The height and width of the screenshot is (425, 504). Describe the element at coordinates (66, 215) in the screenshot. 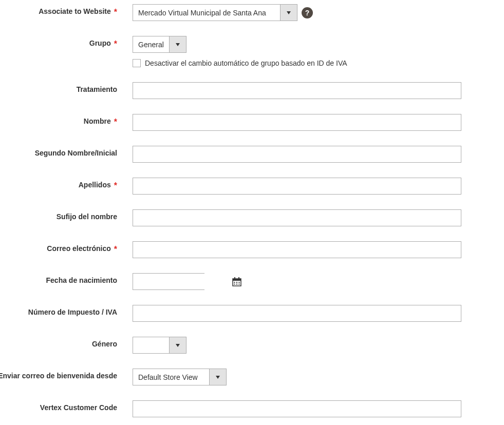

I see `label-suffix: Sufijo del nombre` at that location.